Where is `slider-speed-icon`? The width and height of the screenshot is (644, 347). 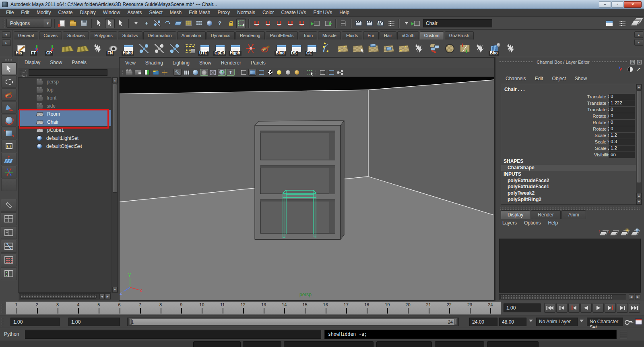 slider-speed-icon is located at coordinates (630, 69).